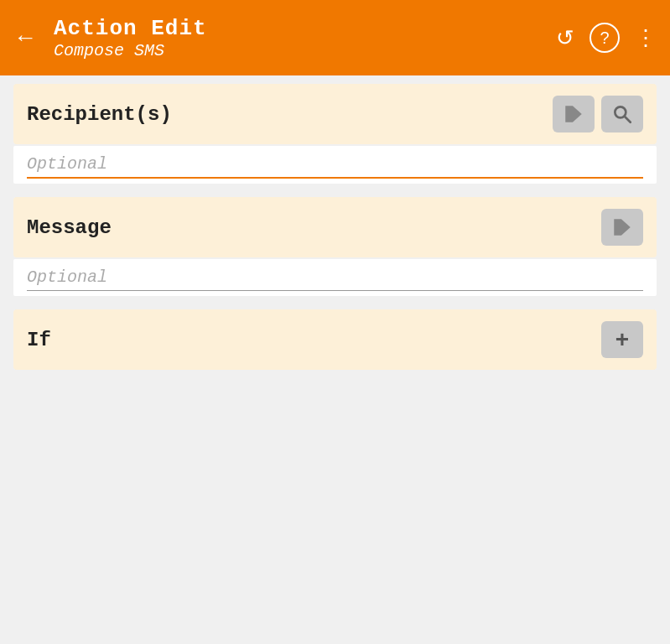 This screenshot has width=670, height=644. What do you see at coordinates (622, 340) in the screenshot?
I see `if-icons: +` at bounding box center [622, 340].